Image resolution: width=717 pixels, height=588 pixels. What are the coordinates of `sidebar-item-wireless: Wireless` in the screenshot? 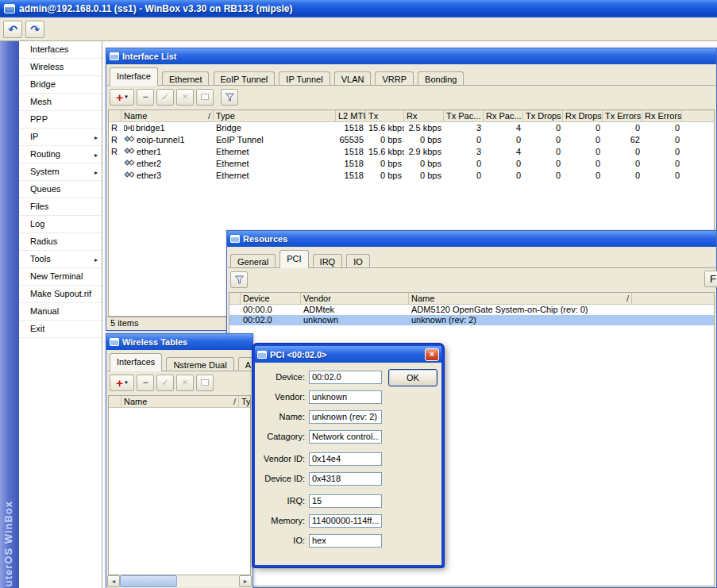 It's located at (60, 67).